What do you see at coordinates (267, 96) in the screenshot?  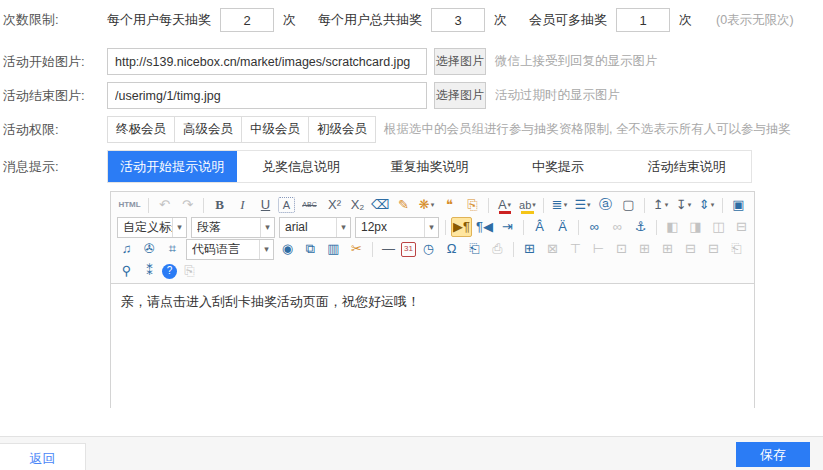 I see `end-image-input` at bounding box center [267, 96].